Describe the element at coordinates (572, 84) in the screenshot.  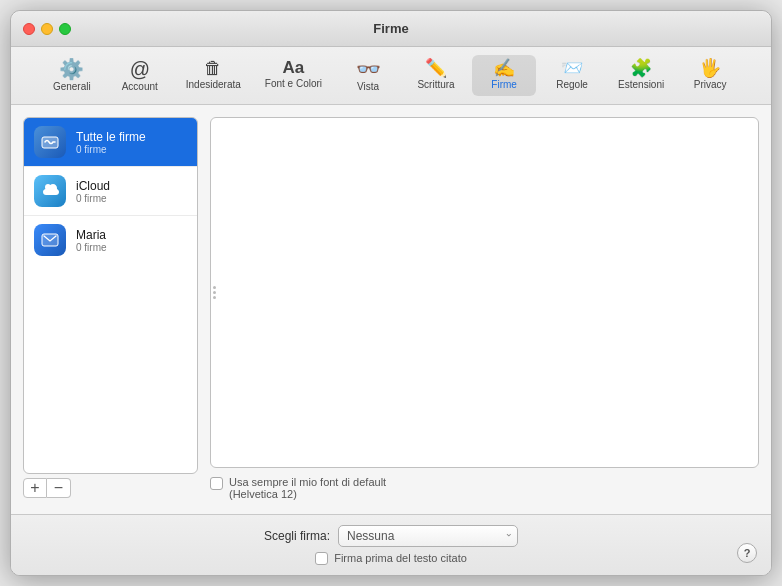
I see `tab-regole-label: Regole` at that location.